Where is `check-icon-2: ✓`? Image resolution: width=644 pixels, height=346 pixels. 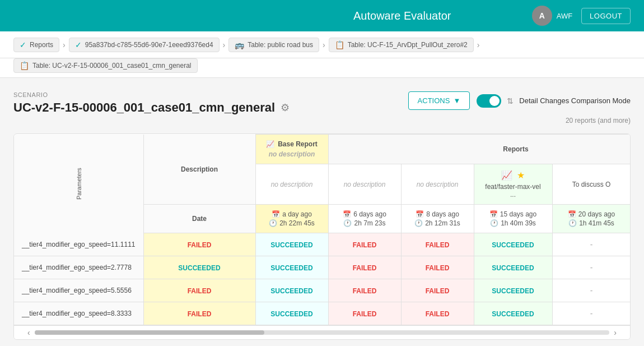 check-icon-2: ✓ is located at coordinates (78, 45).